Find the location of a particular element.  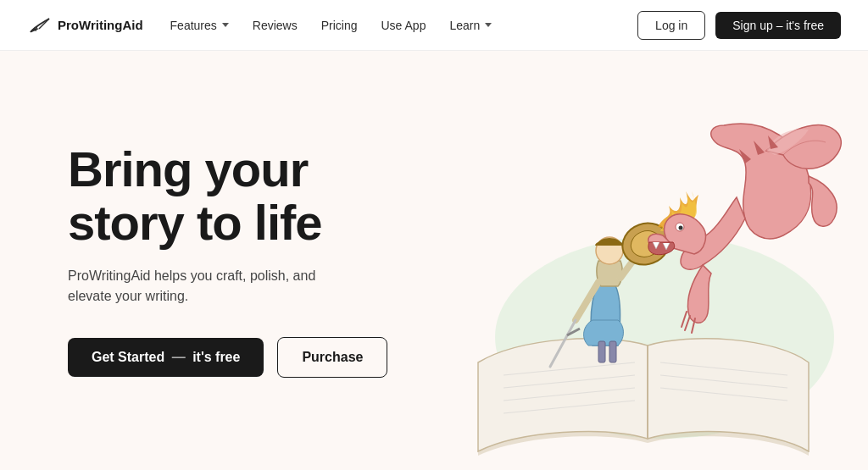

hero-subtitle: ProWritingAid helps you craft, polish, a… is located at coordinates (212, 286).